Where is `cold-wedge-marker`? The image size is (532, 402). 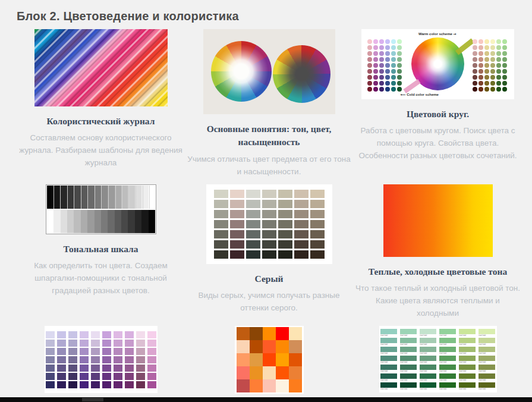
cold-wedge-marker is located at coordinates (411, 86).